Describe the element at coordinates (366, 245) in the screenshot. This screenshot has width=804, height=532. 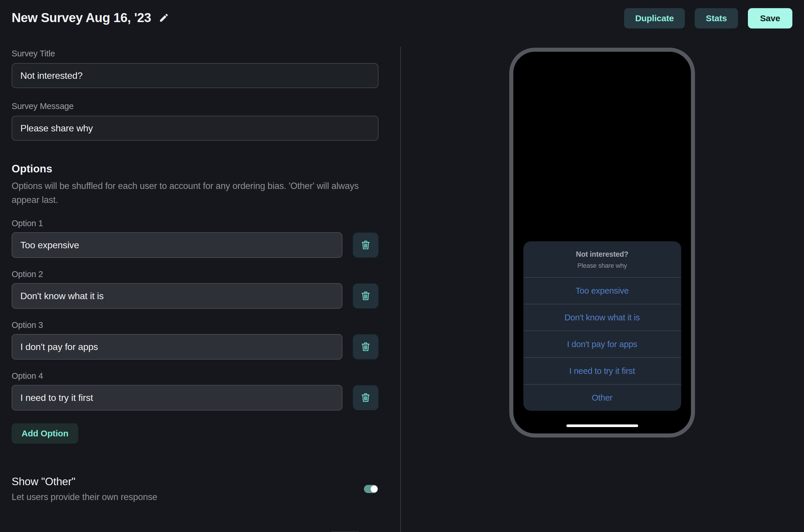
I see `option-1-delete-button` at that location.